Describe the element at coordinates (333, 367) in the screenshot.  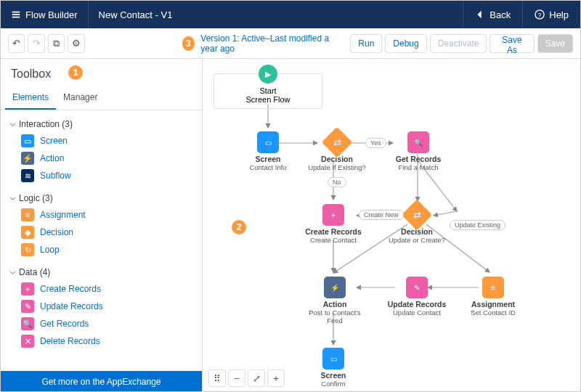
I see `node-screen-confirm: ▭ Screen Confirm` at that location.